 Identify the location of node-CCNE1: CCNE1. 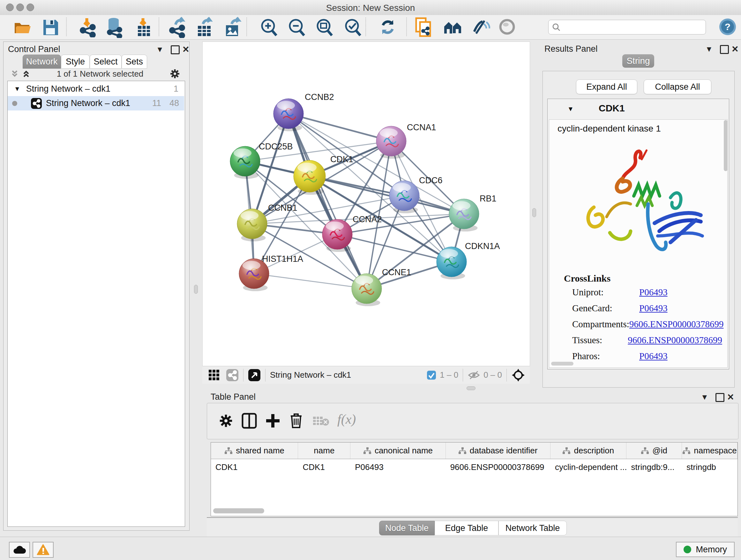
(382, 287).